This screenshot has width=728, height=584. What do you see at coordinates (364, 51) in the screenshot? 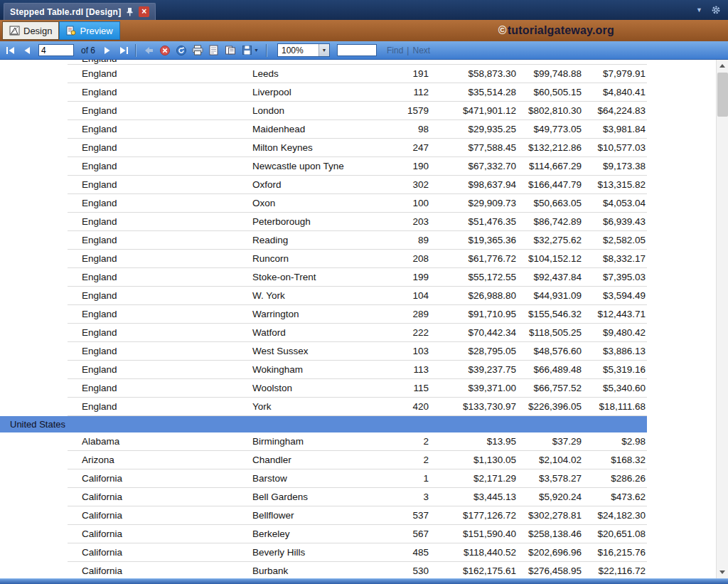
I see `report-toolbar: of 6 ▼ 100% ▼` at bounding box center [364, 51].